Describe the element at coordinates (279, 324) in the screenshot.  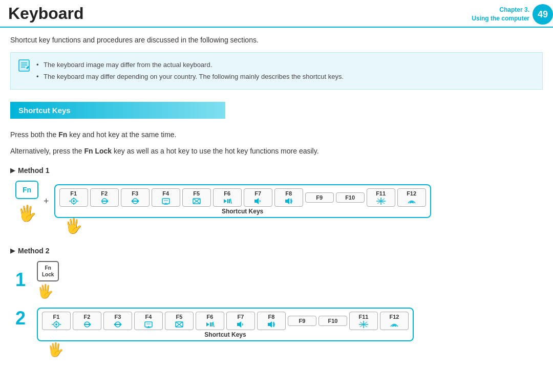
I see `step2-row: 2 🖐 F1` at that location.